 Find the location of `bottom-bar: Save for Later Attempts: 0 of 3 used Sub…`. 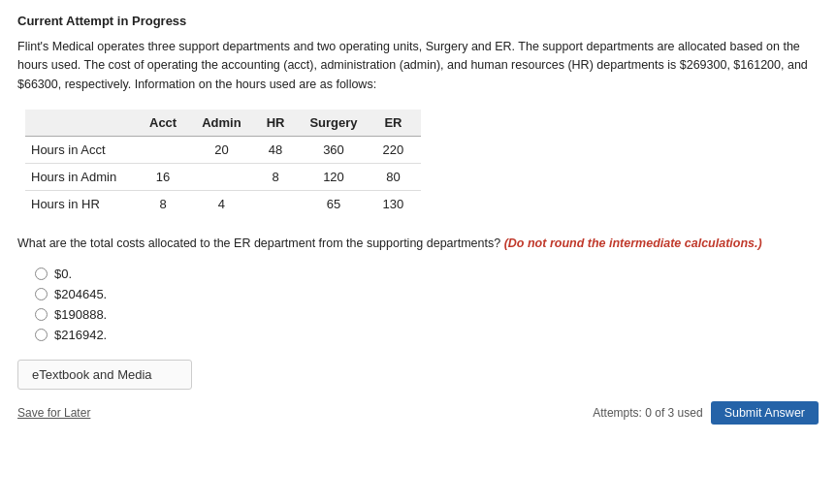

bottom-bar: Save for Later Attempts: 0 of 3 used Sub… is located at coordinates (418, 413).